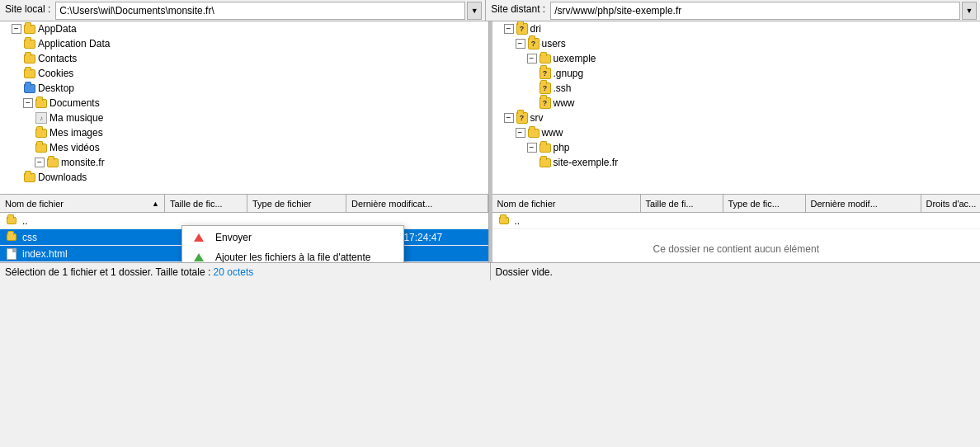  I want to click on left-file-header: Nom de fichier ▲ Taille de fic... Type d…, so click(244, 204).